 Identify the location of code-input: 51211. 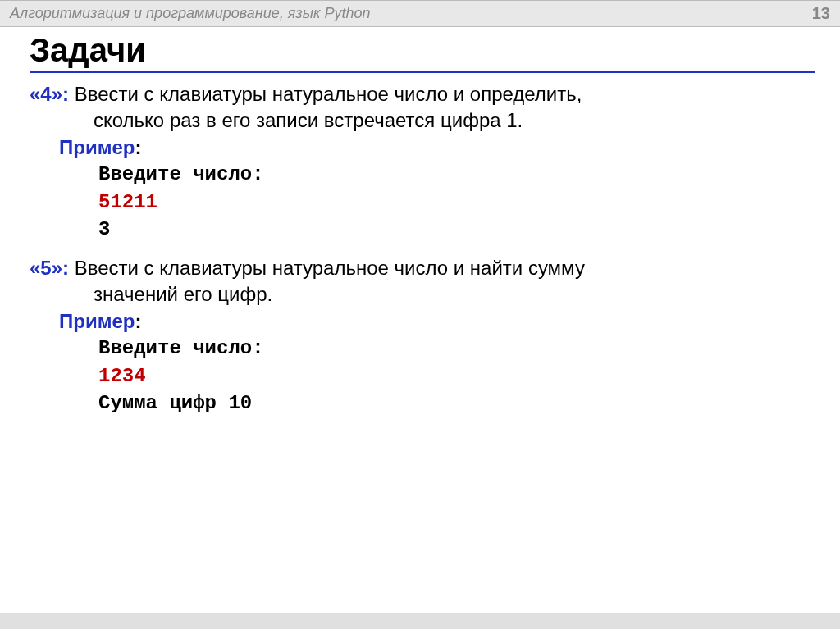
(457, 203).